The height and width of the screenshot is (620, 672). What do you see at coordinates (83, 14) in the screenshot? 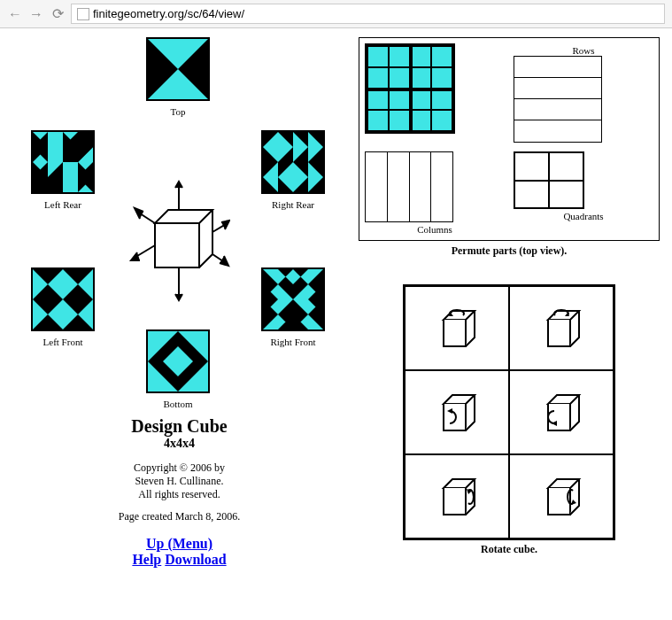
I see `page-icon` at bounding box center [83, 14].